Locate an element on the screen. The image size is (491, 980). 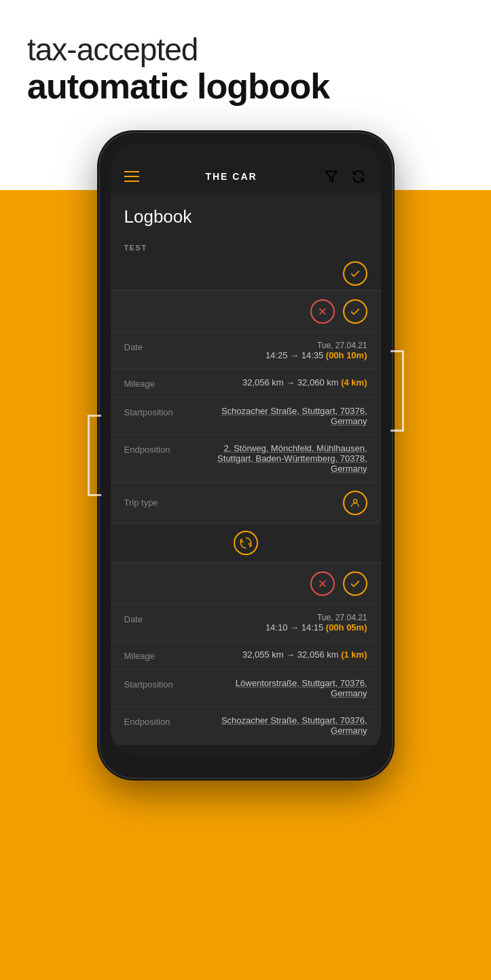
sync-icon-button is located at coordinates (246, 543).